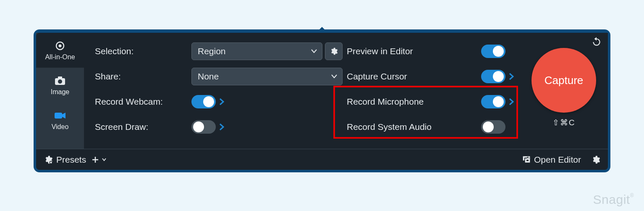 The height and width of the screenshot is (211, 644). Describe the element at coordinates (60, 81) in the screenshot. I see `camera-icon` at that location.